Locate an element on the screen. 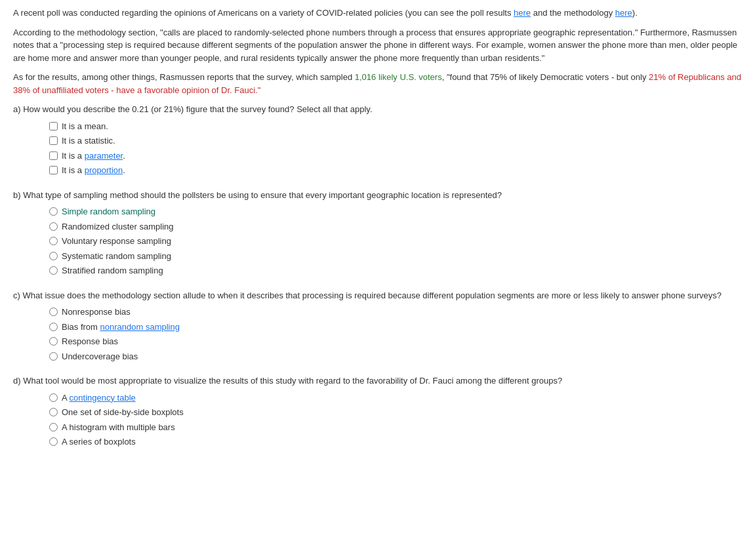  link-here1: here is located at coordinates (522, 13).